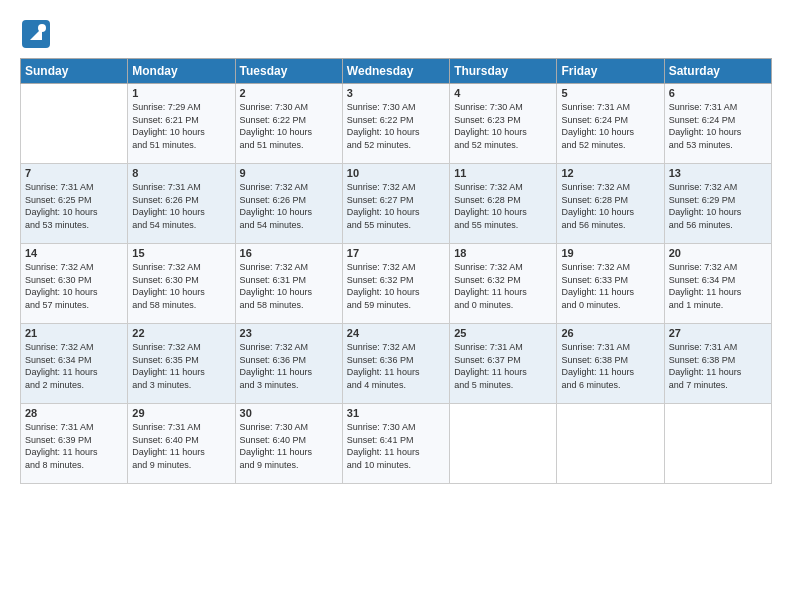  Describe the element at coordinates (36, 34) in the screenshot. I see `logo-icon` at that location.